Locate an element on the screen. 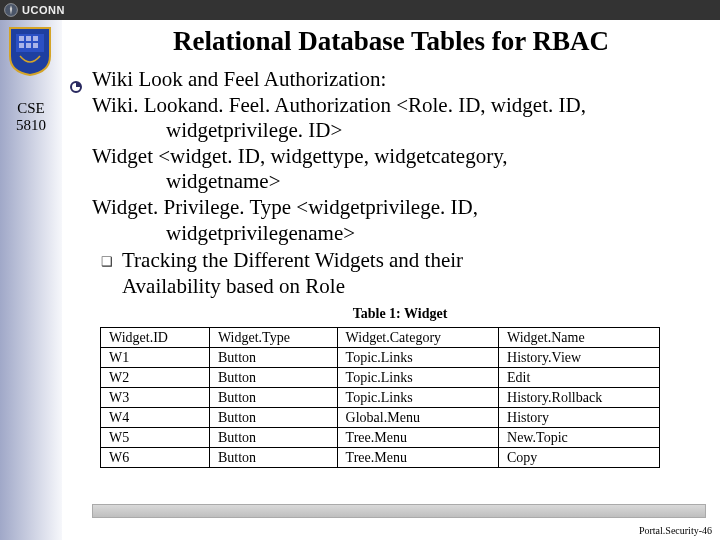  table-row: W4ButtonGlobal.MenuHistory is located at coordinates (380, 417).